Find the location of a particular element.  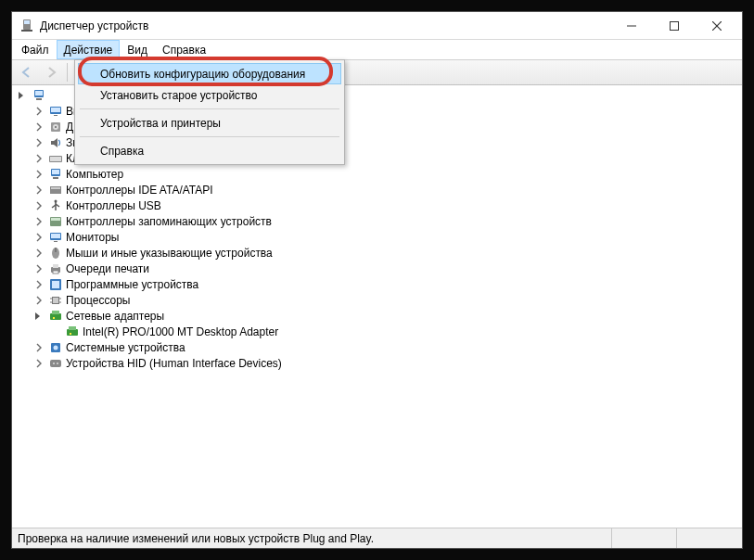

minimize-button is located at coordinates (632, 26).